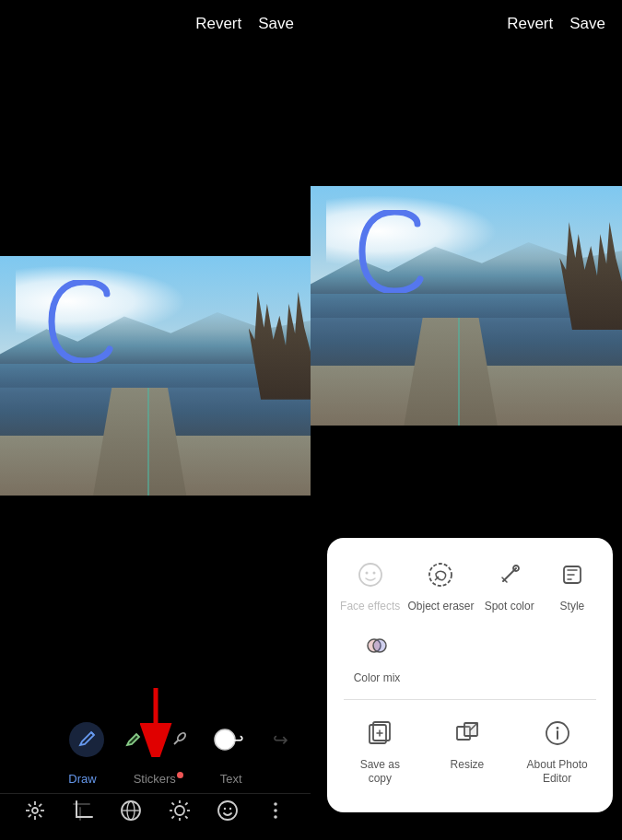 The image size is (622, 840). I want to click on object-eraser-item: Object eraser, so click(440, 584).